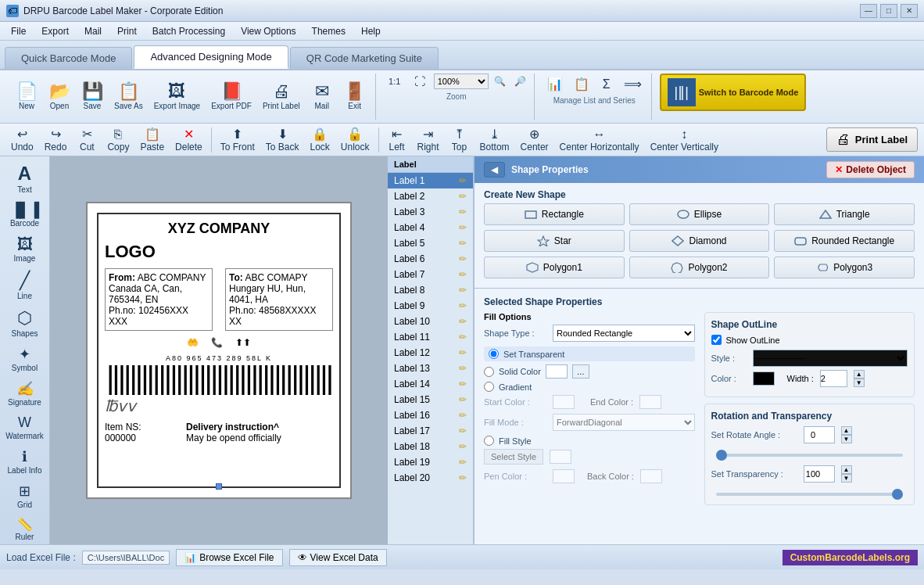  What do you see at coordinates (833, 379) in the screenshot?
I see `width-input` at bounding box center [833, 379].